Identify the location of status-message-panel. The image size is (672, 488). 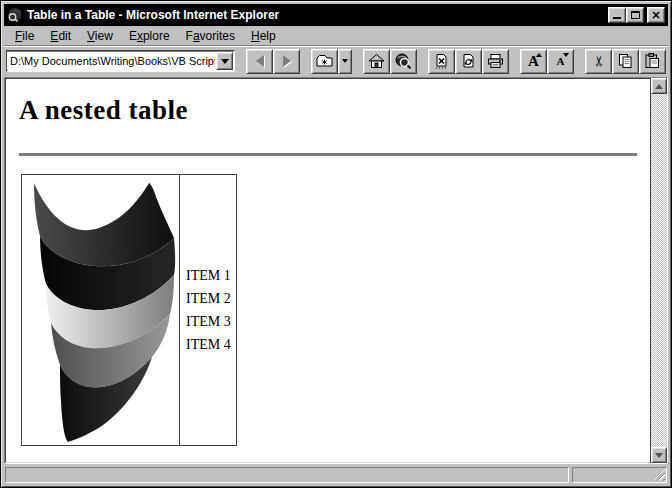
(287, 475).